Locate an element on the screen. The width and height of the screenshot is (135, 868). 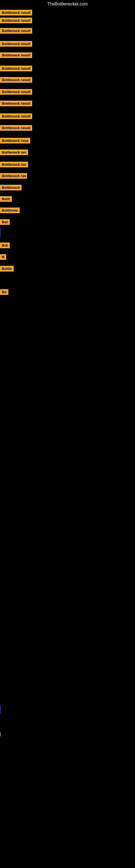
bottleneck-label-5: Bottleneck result is located at coordinates (16, 55).